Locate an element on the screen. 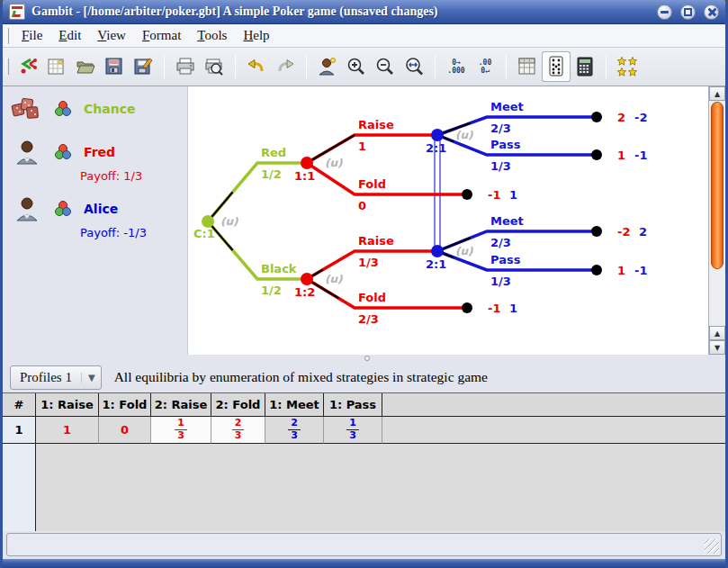  profiles-selector: Profiles 1 ▼ is located at coordinates (56, 378).